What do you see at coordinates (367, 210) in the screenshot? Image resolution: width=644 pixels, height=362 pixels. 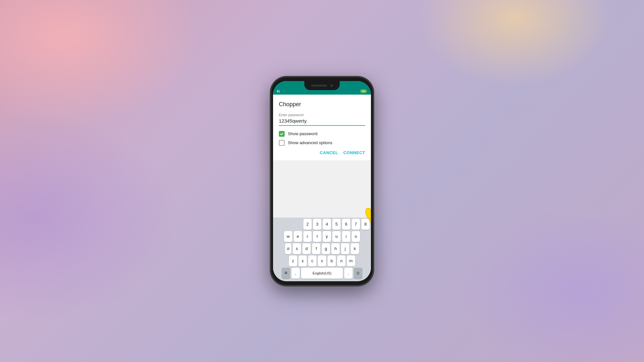 I see `cursor-hand` at bounding box center [367, 210].